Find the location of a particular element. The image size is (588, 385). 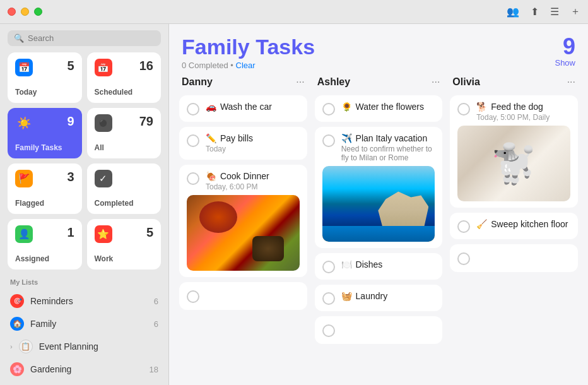

today-icon: 📅 is located at coordinates (24, 68).